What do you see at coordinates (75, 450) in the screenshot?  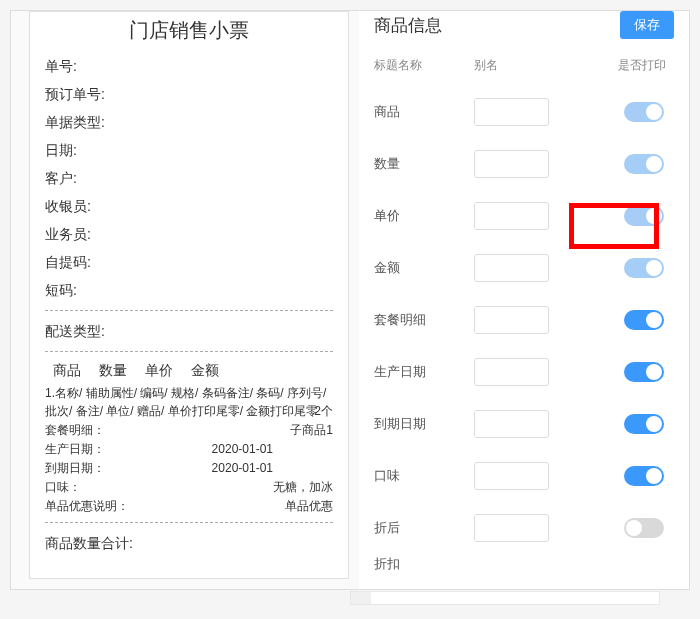 I see `prod-date-label: 生产日期：` at bounding box center [75, 450].